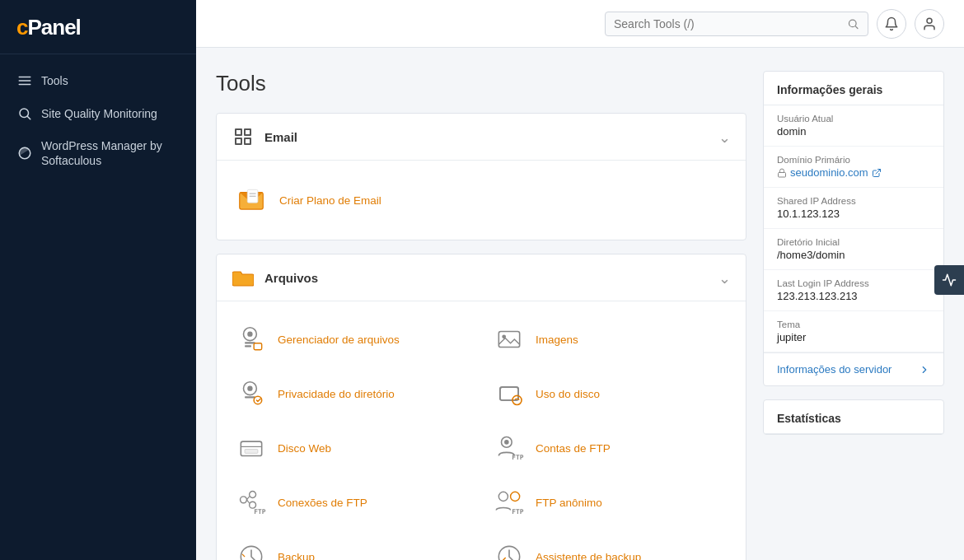 This screenshot has width=964, height=560. Describe the element at coordinates (854, 201) in the screenshot. I see `shared-ip-label: Shared IP Address` at that location.